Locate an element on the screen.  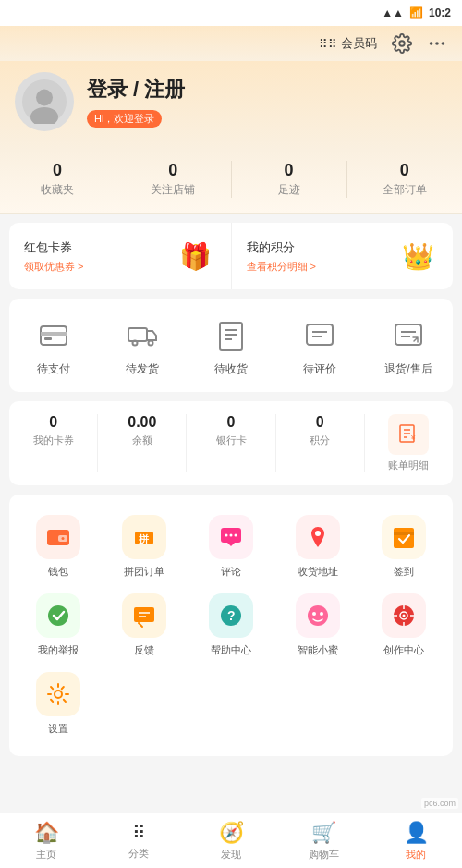
order-pending-shipment: 待发货 is located at coordinates (142, 346).